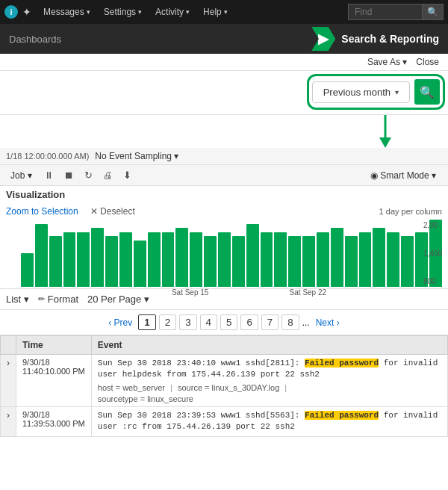 This screenshot has height=490, width=448. Describe the element at coordinates (308, 293) in the screenshot. I see `x-label-sep22: Sat Sep 22` at that location.